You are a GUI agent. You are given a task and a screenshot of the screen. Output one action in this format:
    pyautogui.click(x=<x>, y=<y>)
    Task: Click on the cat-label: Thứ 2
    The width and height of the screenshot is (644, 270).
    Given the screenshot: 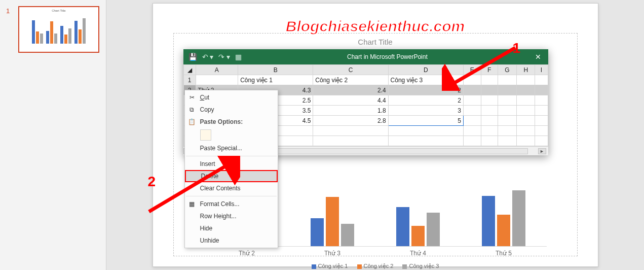 What is the action you would take?
    pyautogui.click(x=247, y=253)
    